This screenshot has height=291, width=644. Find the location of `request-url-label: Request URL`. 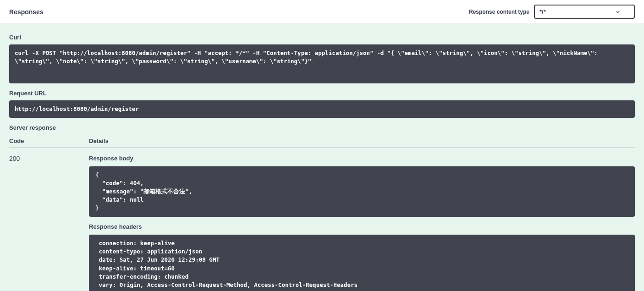

request-url-label: Request URL is located at coordinates (322, 93).